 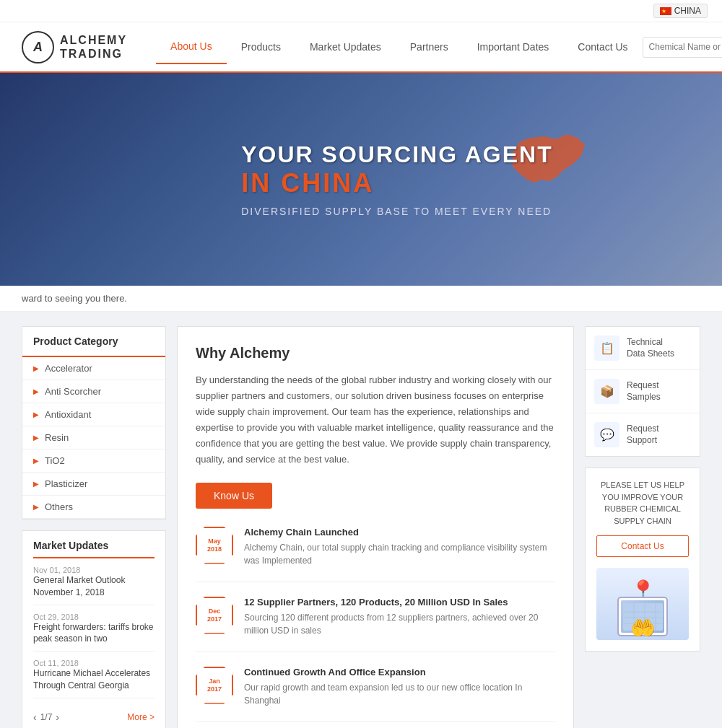 I want to click on sidebar-item-others: ▶ Others, so click(x=94, y=507).